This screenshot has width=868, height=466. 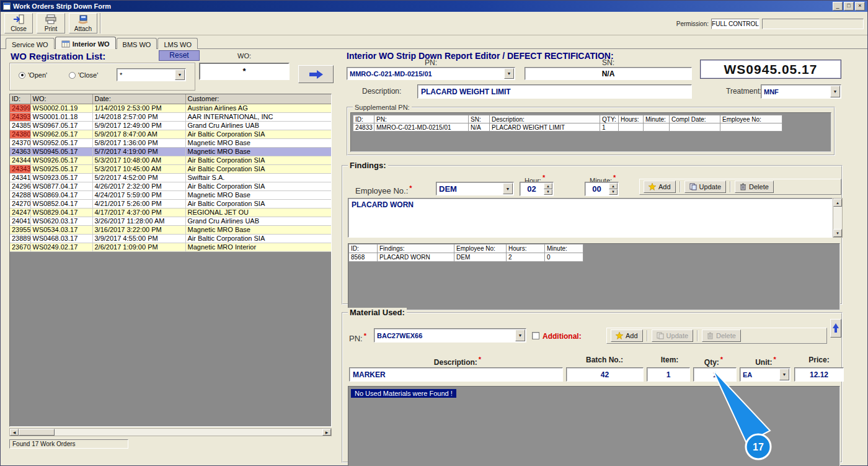 What do you see at coordinates (466, 258) in the screenshot?
I see `table-row: 8568PLACARD WORNDEM20` at bounding box center [466, 258].